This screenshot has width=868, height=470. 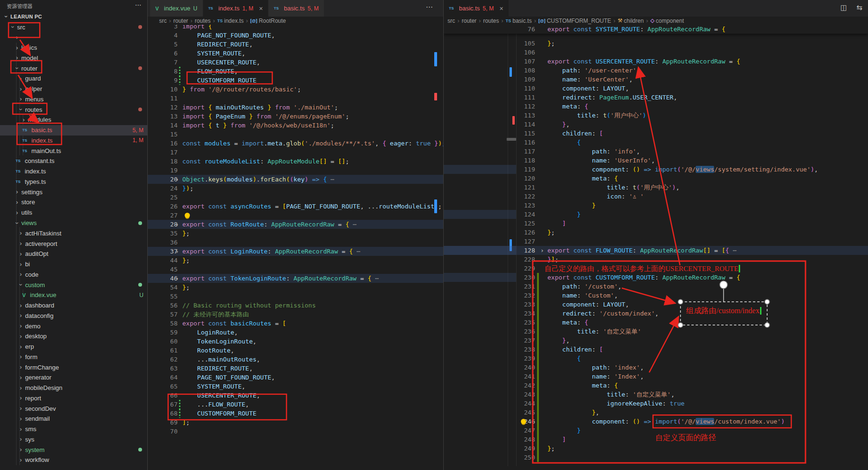 What do you see at coordinates (476, 9) in the screenshot?
I see `tab-basic.ts: TSbasic.ts5, M×` at bounding box center [476, 9].